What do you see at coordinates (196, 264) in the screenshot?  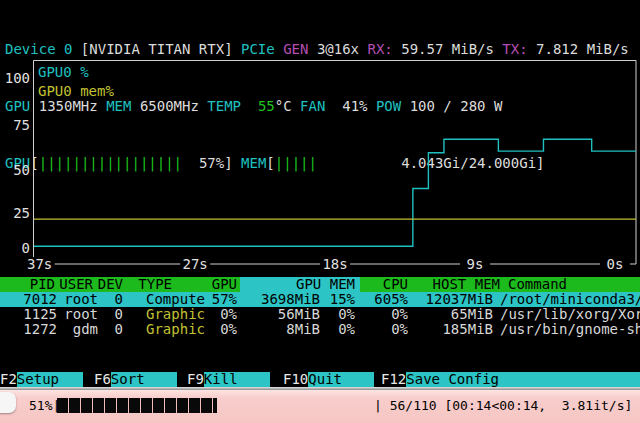 I see `svg-text: 27s` at bounding box center [196, 264].